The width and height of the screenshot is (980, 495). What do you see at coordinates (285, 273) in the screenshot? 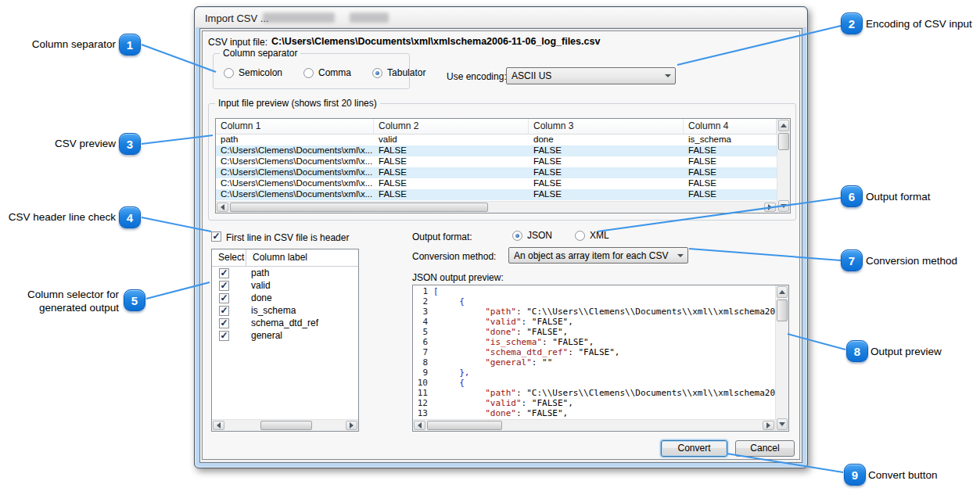
I see `list-item: path` at bounding box center [285, 273].